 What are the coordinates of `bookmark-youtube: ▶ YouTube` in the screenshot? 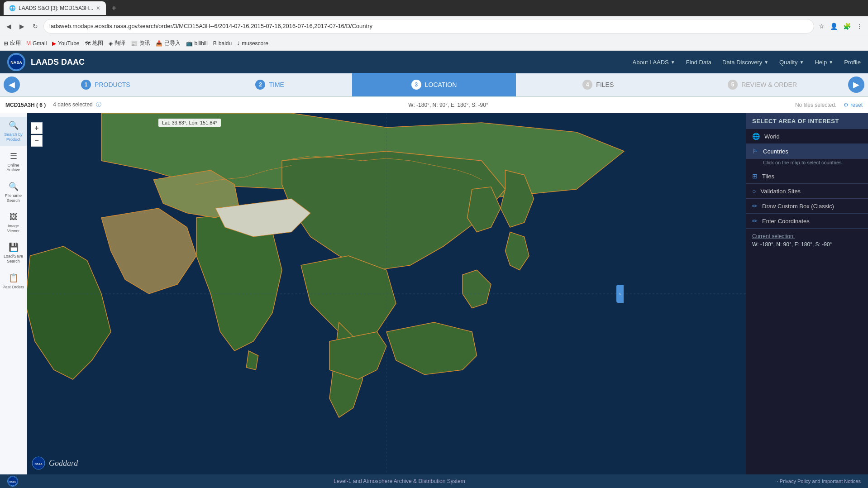 It's located at (66, 43).